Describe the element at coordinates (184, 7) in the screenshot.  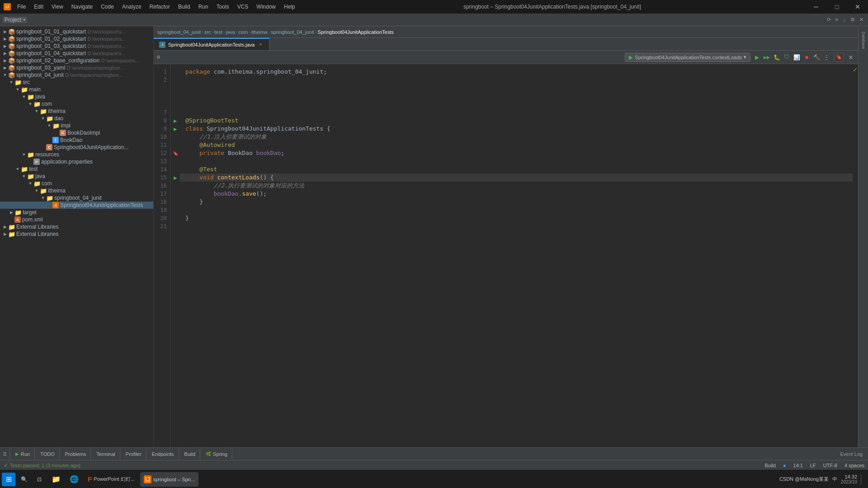
I see `menu-build: Build` at that location.